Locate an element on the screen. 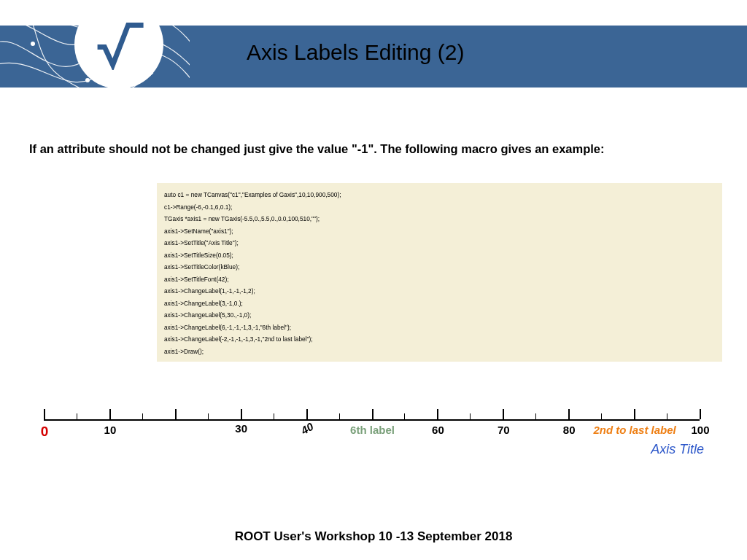  code-line: axis1->ChangeLabel(1,-1,-1,-1,2); is located at coordinates (439, 292).